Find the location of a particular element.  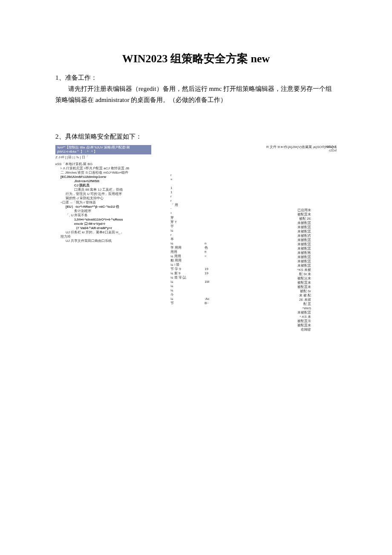

mid-row: 舶 用用 is located at coordinates (215, 261).